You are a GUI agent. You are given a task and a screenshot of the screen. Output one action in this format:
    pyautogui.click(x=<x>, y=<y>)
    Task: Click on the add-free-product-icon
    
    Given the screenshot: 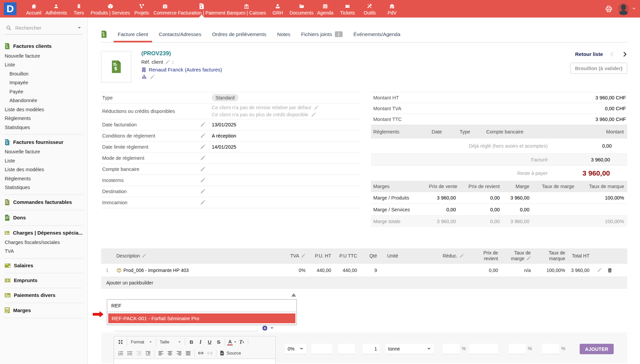 What is the action you would take?
    pyautogui.click(x=265, y=328)
    